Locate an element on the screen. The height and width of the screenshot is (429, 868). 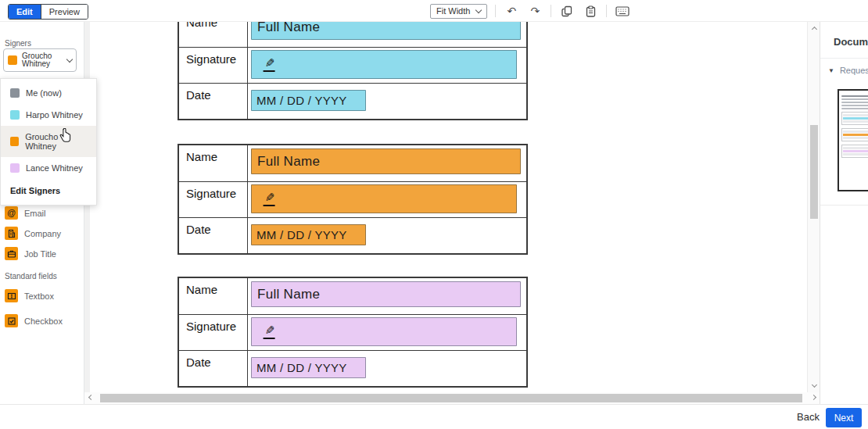
wizard-footer: Back Next is located at coordinates (434, 416).